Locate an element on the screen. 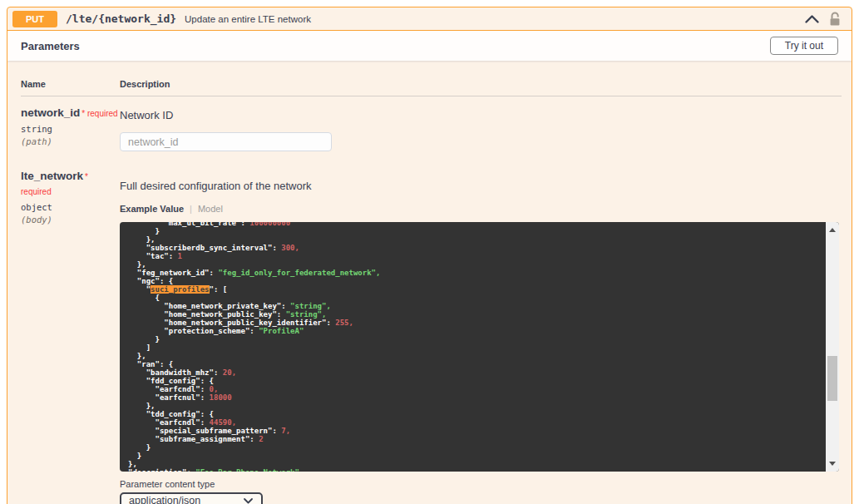 The width and height of the screenshot is (859, 504). param-description: Full desired configuration of the networ… is located at coordinates (481, 186).